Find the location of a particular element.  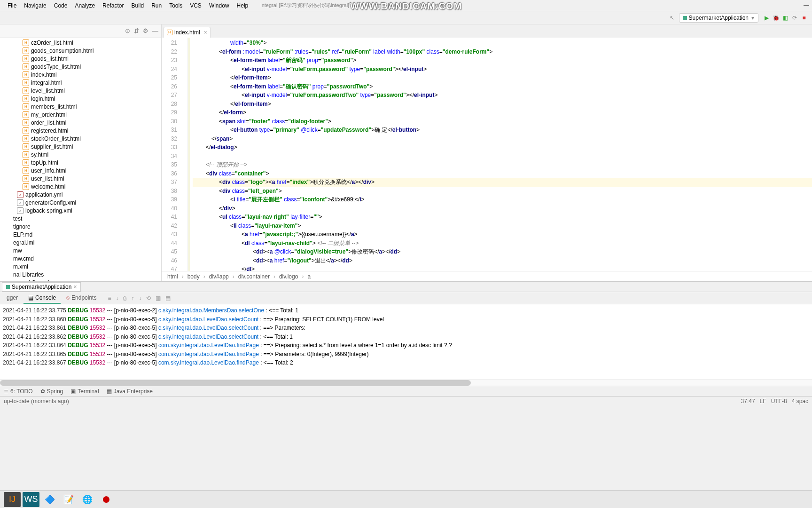

tree-file: HczOrder_list.html is located at coordinates (87, 42).